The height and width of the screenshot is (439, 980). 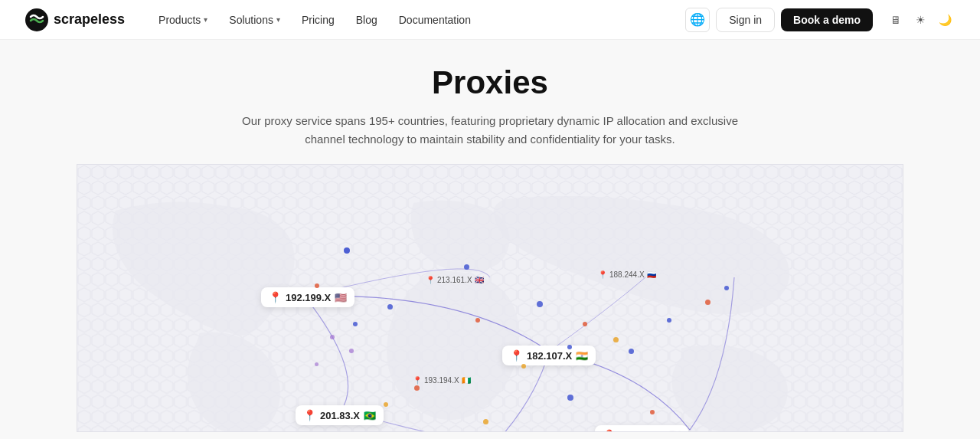 What do you see at coordinates (945, 20) in the screenshot?
I see `moon-icon: 🌙` at bounding box center [945, 20].